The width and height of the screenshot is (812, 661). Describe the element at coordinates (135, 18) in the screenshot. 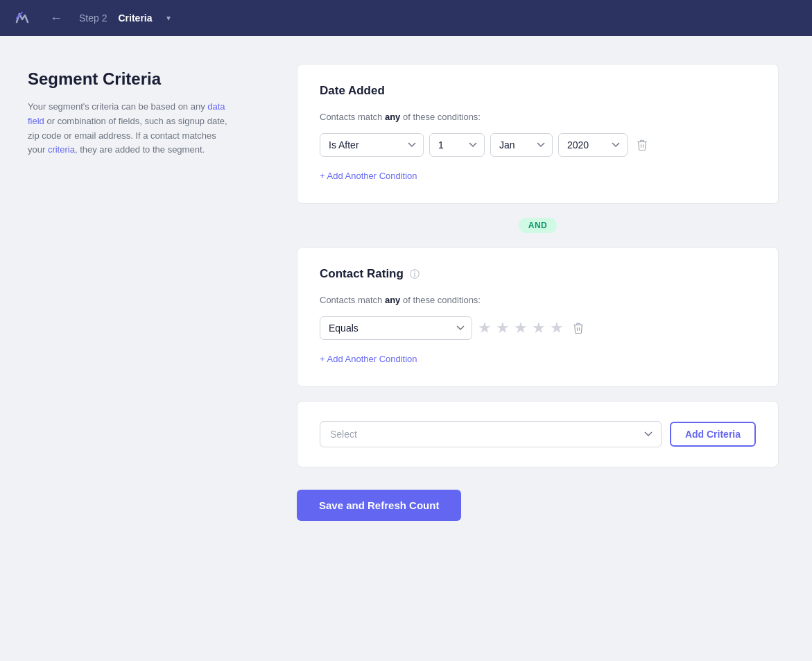

I see `step-title: Criteria` at that location.